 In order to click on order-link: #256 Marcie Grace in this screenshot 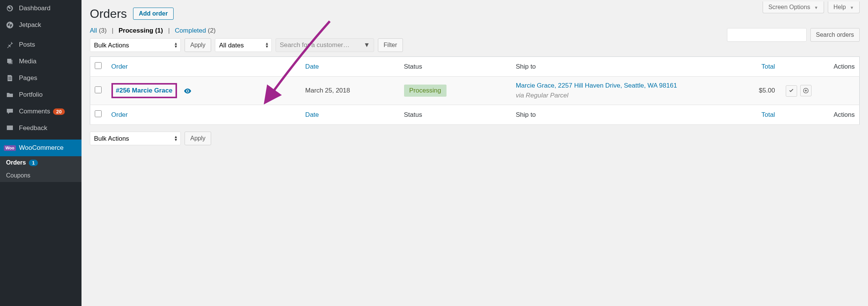, I will do `click(144, 90)`.